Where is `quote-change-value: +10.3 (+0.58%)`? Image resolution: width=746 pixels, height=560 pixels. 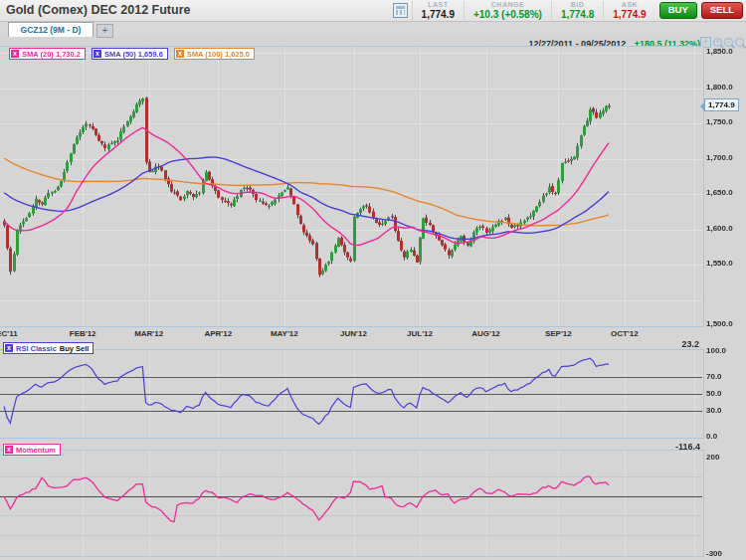 quote-change-value: +10.3 (+0.58%) is located at coordinates (507, 15).